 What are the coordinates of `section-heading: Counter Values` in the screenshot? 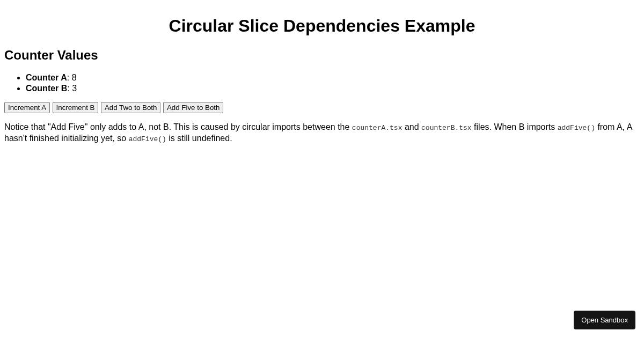 It's located at (322, 55).